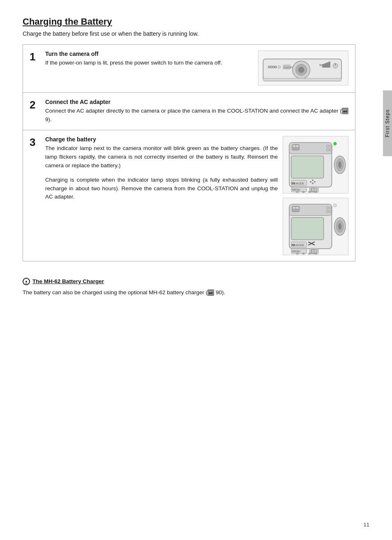 The image size is (392, 540). I want to click on svg-text: W, so click(321, 65).